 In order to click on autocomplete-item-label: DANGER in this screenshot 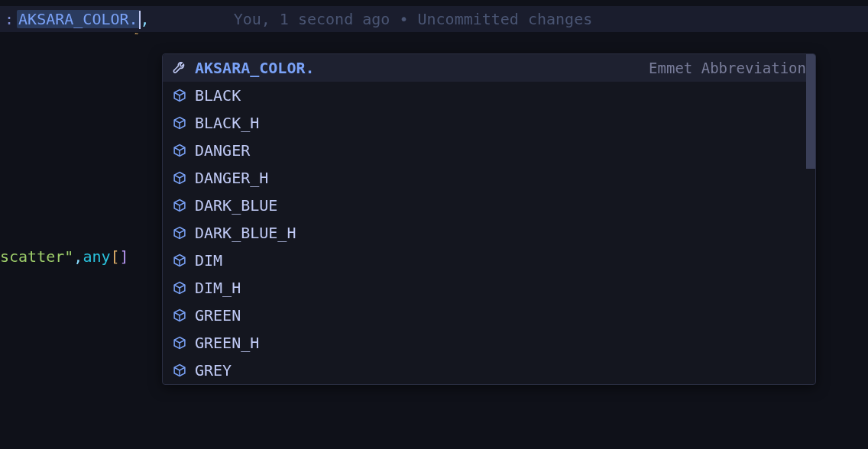, I will do `click(500, 150)`.